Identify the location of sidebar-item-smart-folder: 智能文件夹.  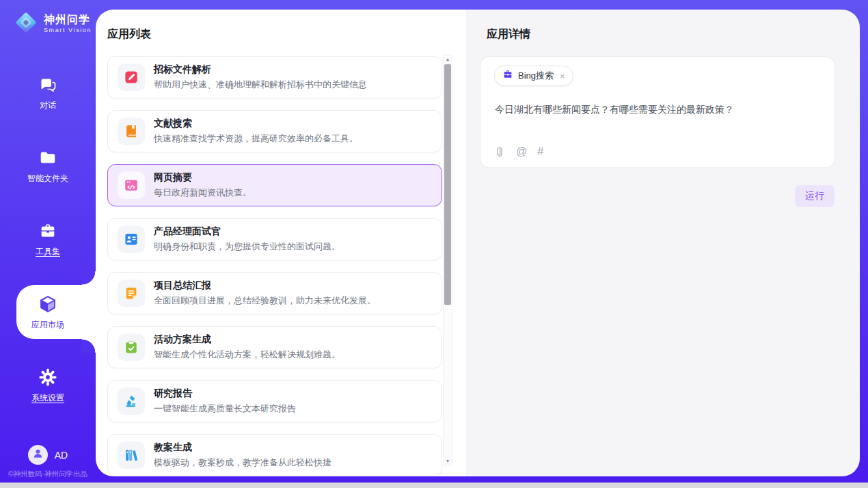
(48, 165).